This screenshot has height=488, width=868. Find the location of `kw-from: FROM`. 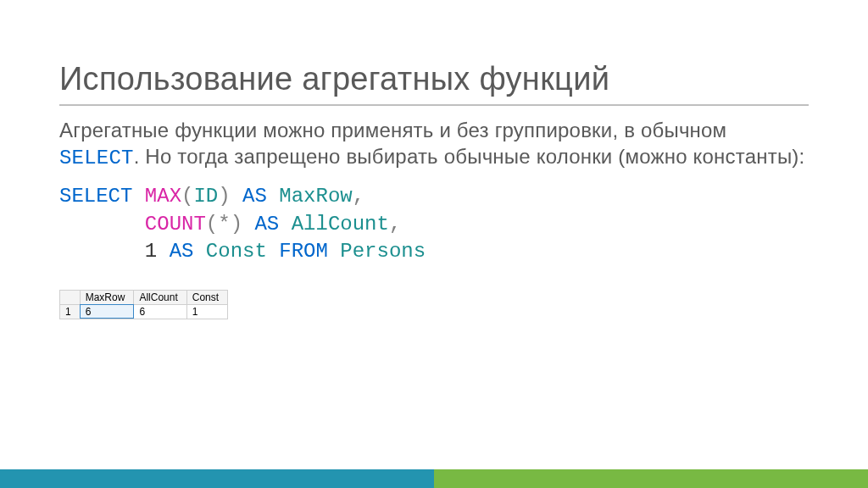

kw-from: FROM is located at coordinates (303, 251).